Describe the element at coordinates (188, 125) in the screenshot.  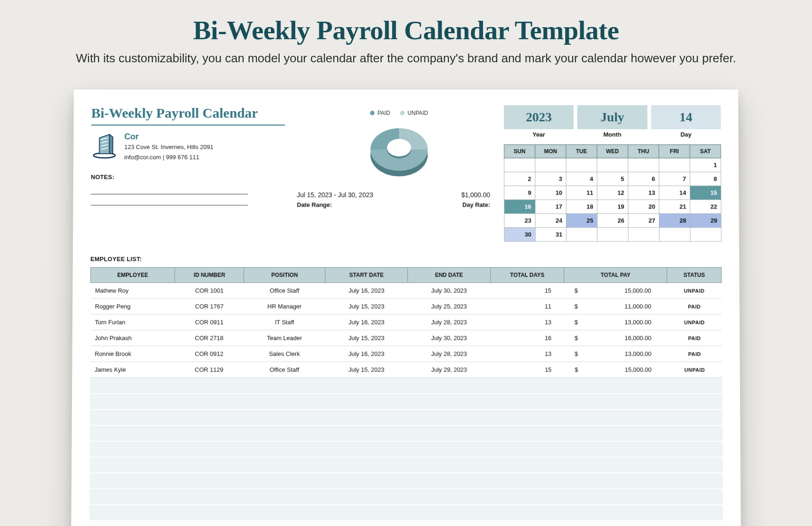
I see `title-underline` at that location.